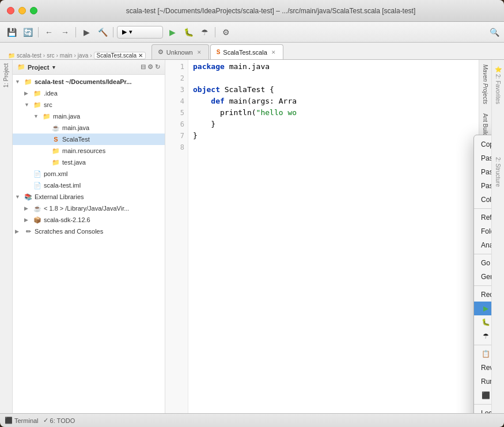  What do you see at coordinates (483, 218) in the screenshot?
I see `menu-item-refactor: Refactor ▶` at bounding box center [483, 218].